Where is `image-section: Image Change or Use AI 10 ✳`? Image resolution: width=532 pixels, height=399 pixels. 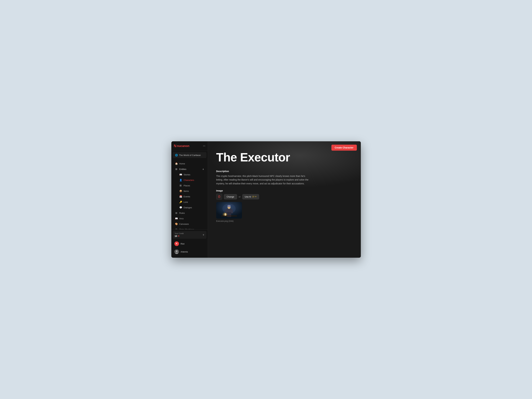 image-section: Image Change or Use AI 10 ✳ is located at coordinates (284, 206).